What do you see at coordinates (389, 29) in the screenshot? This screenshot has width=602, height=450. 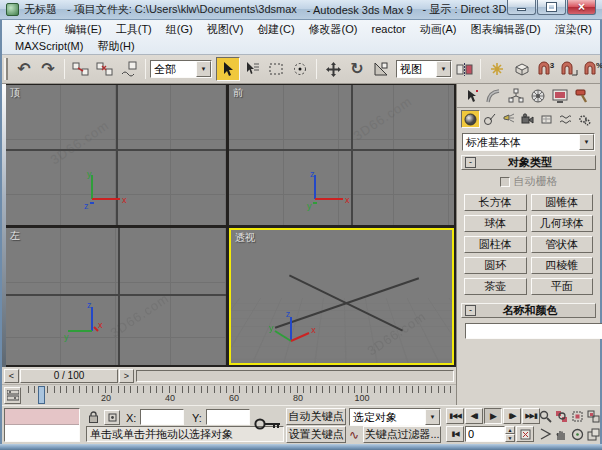 I see `menu-reactor: reactor` at bounding box center [389, 29].